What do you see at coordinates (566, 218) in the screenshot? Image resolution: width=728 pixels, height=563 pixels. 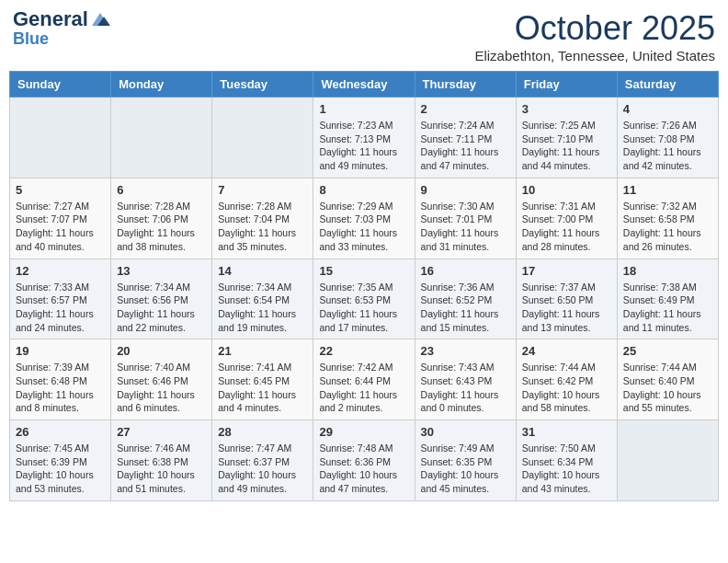 I see `calendar-cell: 10Sunrise: 7:31 AMSunset: 7:00 PMDayligh…` at bounding box center [566, 218].